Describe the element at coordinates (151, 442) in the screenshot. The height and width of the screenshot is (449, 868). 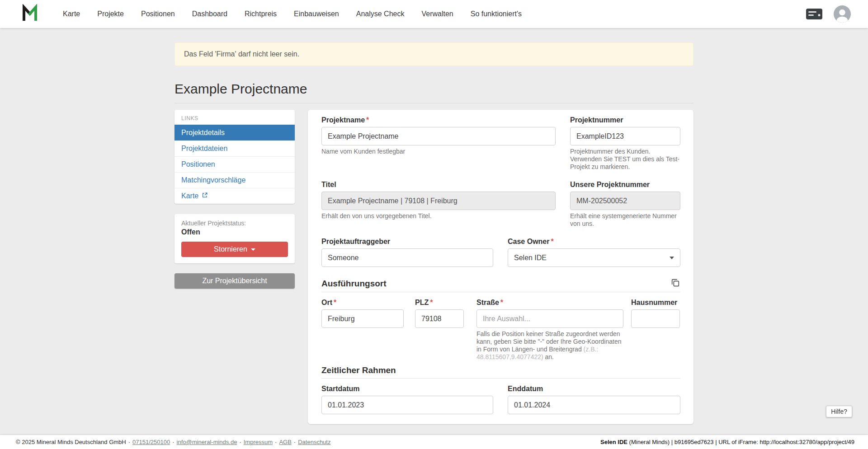
I see `phone-link: 07151/250100` at that location.